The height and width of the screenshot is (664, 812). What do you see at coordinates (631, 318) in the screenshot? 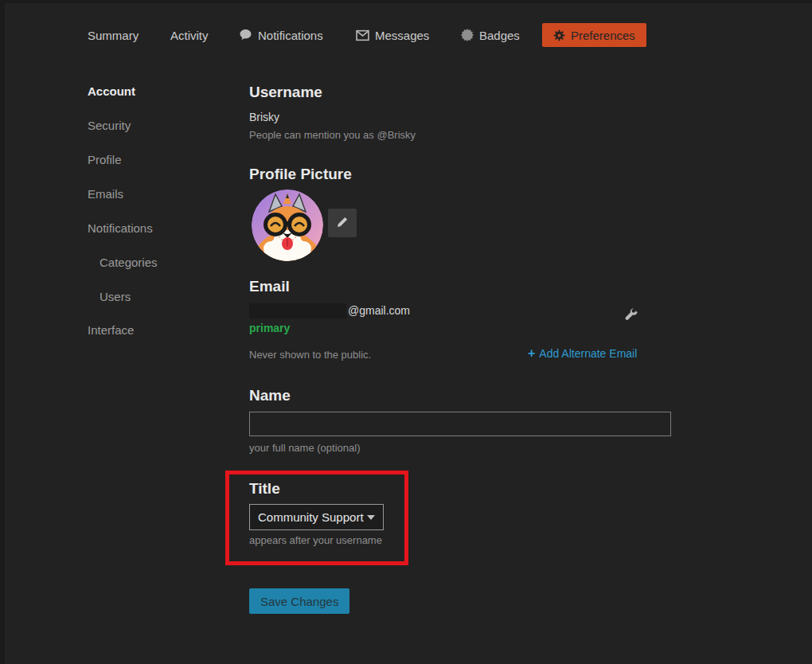
I see `wrench-icon` at bounding box center [631, 318].